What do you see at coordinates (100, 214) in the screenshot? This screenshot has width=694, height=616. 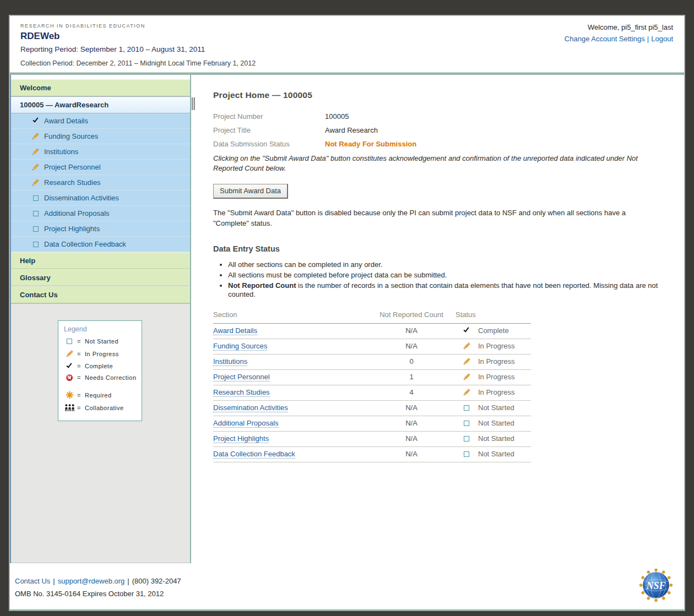 I see `sidebar-item-additional-proposals: Additional Proposals` at bounding box center [100, 214].